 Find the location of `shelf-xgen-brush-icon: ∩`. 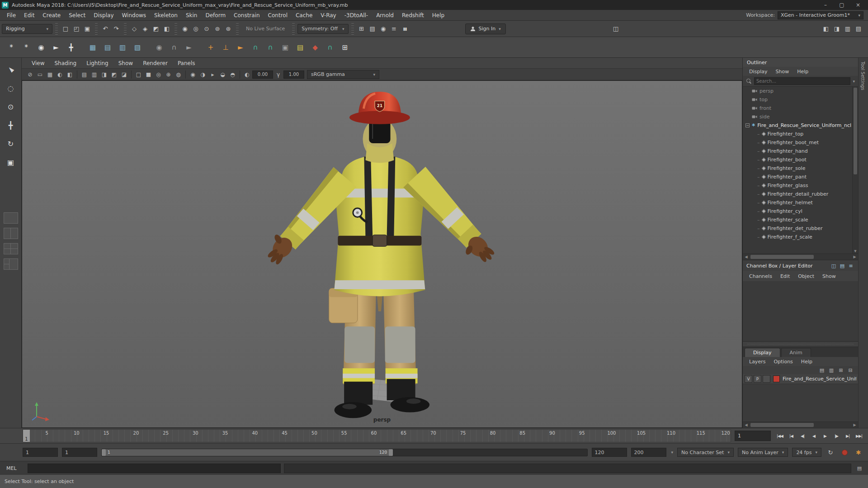

shelf-xgen-brush-icon: ∩ is located at coordinates (270, 47).